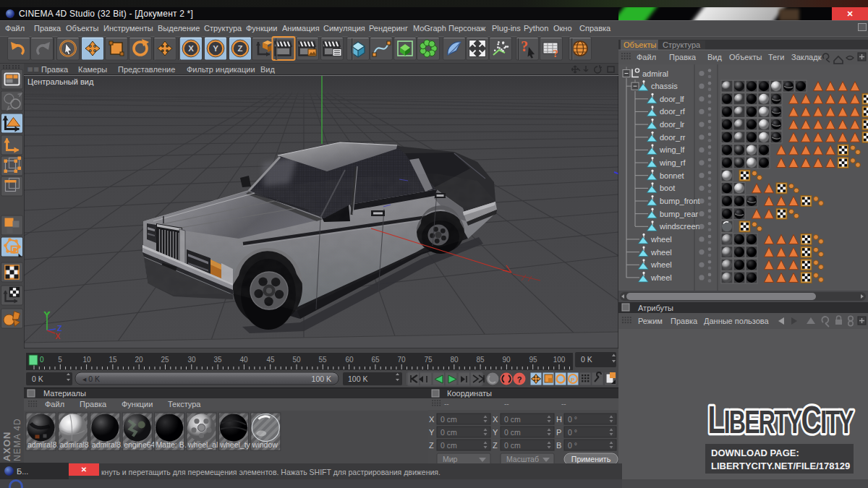 This screenshot has height=488, width=868. Describe the element at coordinates (349, 360) in the screenshot. I see `svg-text: 60` at that location.